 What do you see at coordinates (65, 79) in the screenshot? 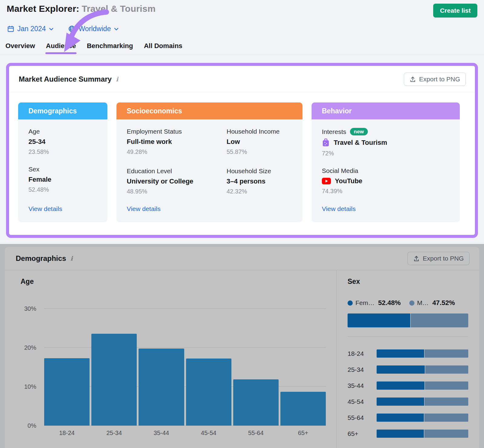
I see `summary-title: Market Audience Summary` at bounding box center [65, 79].